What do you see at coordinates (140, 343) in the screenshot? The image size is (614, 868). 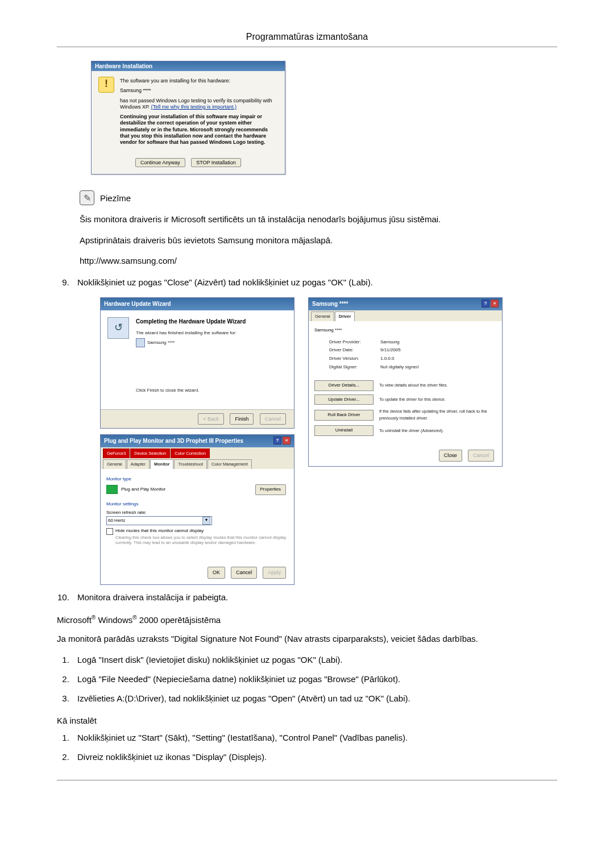 I see `device-icon` at bounding box center [140, 343].